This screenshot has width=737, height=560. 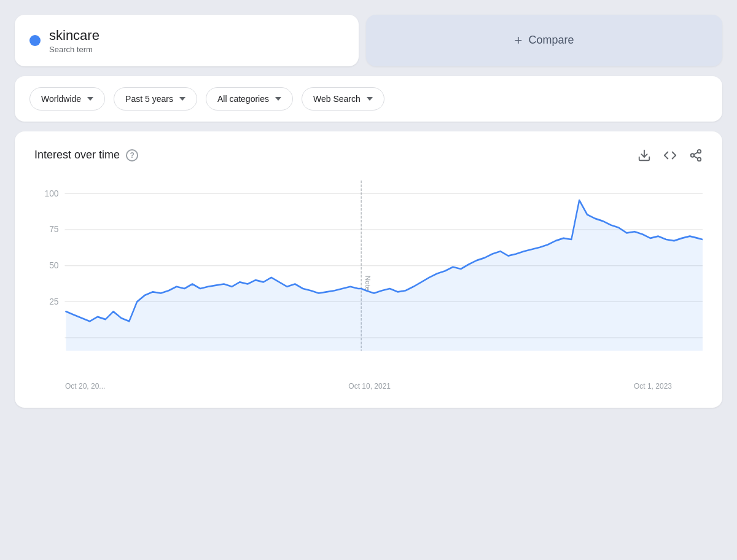 I want to click on time-filter: Past 5 years, so click(x=155, y=99).